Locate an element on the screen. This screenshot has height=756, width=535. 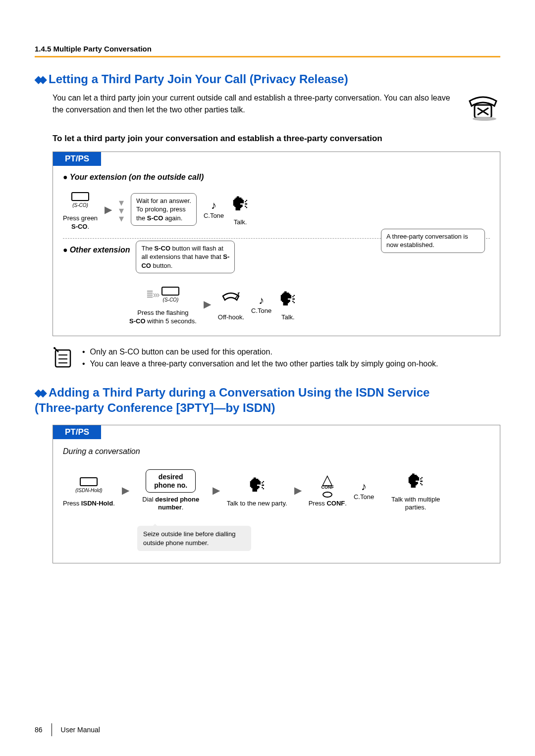
flow-2-tab: PT/PS is located at coordinates (77, 432).